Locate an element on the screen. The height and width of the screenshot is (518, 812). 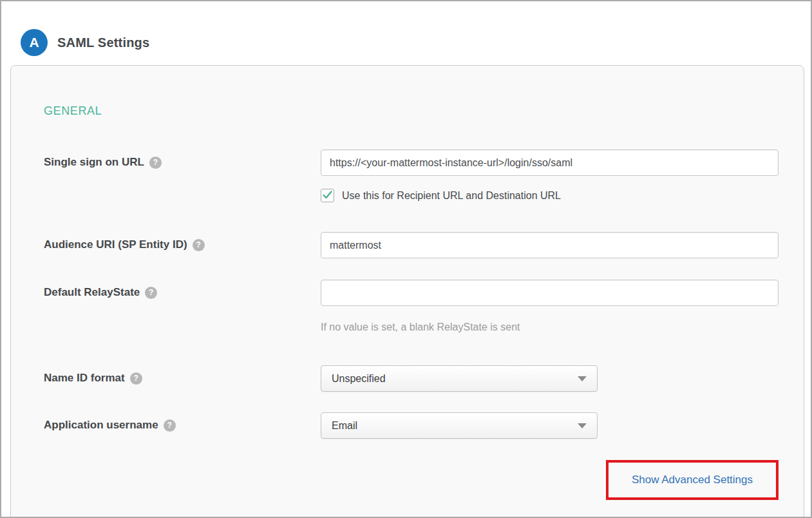
audience-uri-label: Audience URI (SP Entity ID) is located at coordinates (116, 245).